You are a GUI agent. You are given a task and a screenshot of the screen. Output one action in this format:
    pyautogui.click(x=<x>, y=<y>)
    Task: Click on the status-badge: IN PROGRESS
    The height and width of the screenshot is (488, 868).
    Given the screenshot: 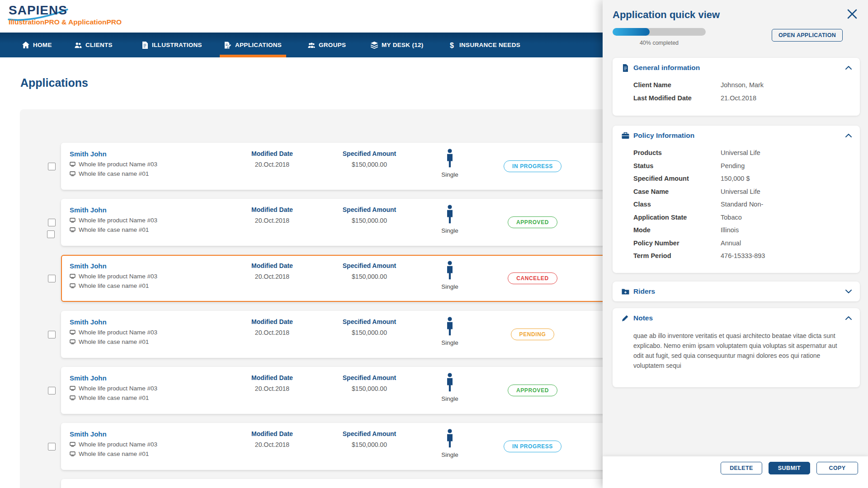 What is the action you would take?
    pyautogui.click(x=533, y=446)
    